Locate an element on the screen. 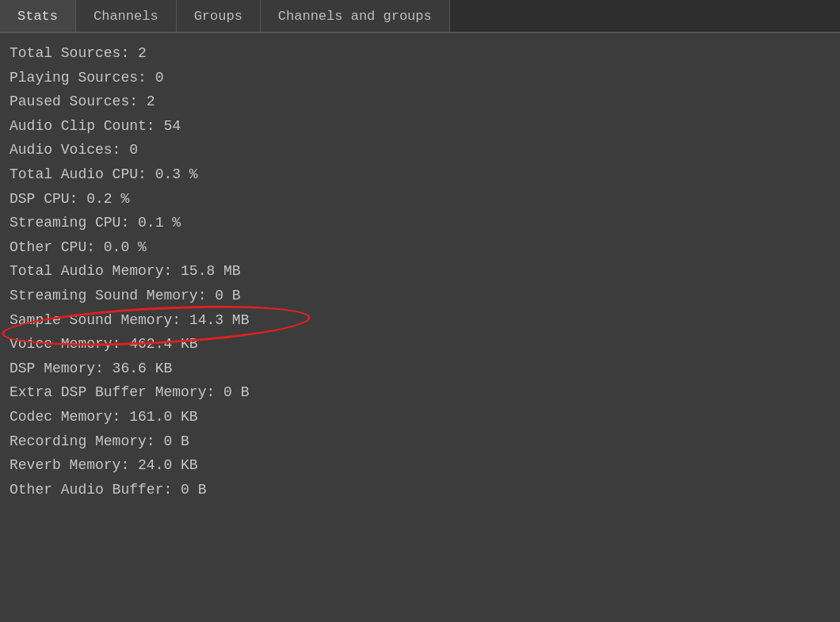  tab-channels-and-groups-label: Channels and groups is located at coordinates (355, 16).